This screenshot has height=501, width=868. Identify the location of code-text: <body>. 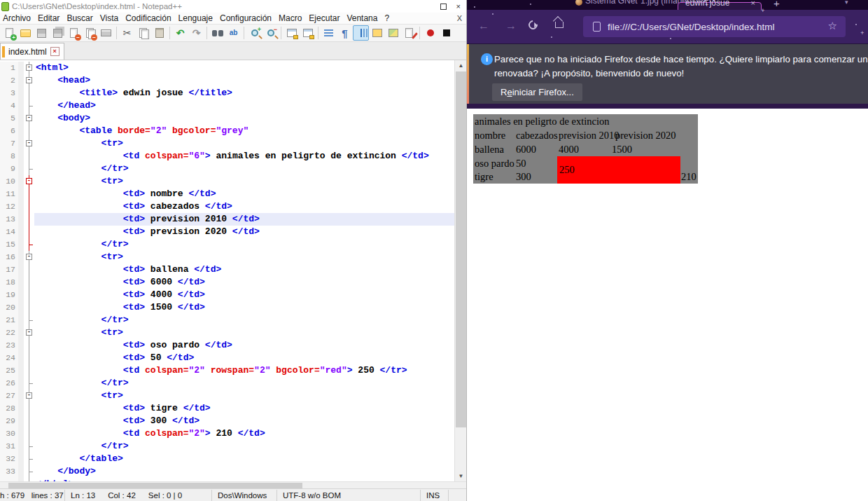
(244, 118).